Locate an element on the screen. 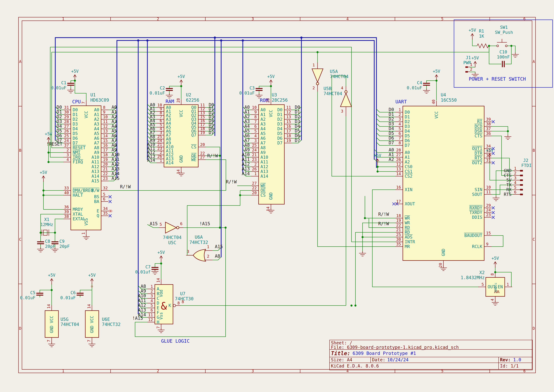  sheet-rev: Rev:1.0 is located at coordinates (515, 360).